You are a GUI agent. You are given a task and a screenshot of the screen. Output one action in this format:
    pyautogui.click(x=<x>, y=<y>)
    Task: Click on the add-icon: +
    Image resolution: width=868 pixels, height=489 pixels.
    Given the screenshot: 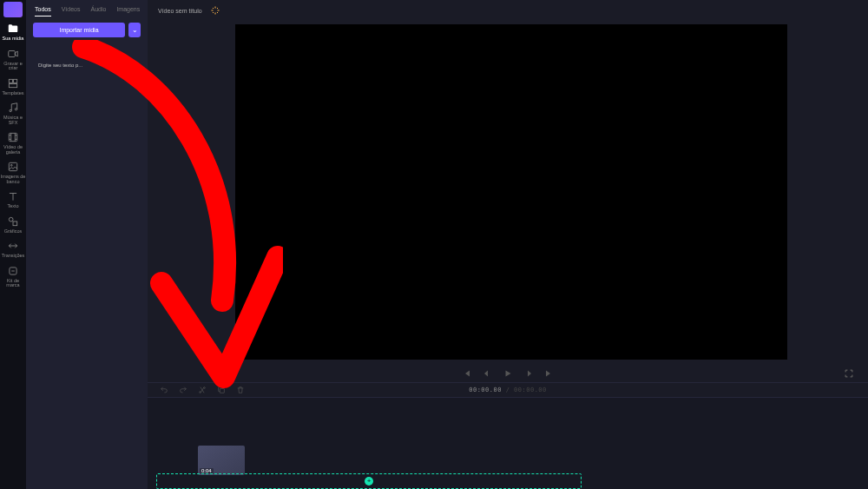 What is the action you would take?
    pyautogui.click(x=369, y=481)
    